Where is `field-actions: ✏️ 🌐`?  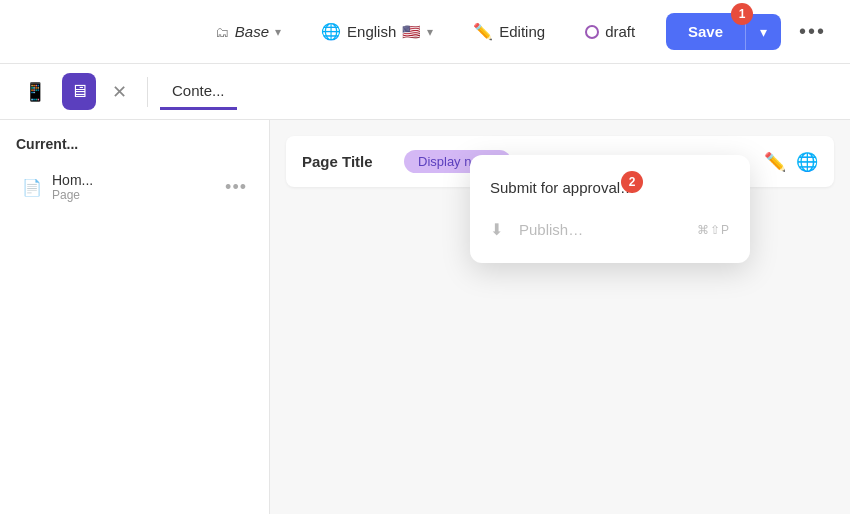
field-actions: ✏️ 🌐 is located at coordinates (791, 162).